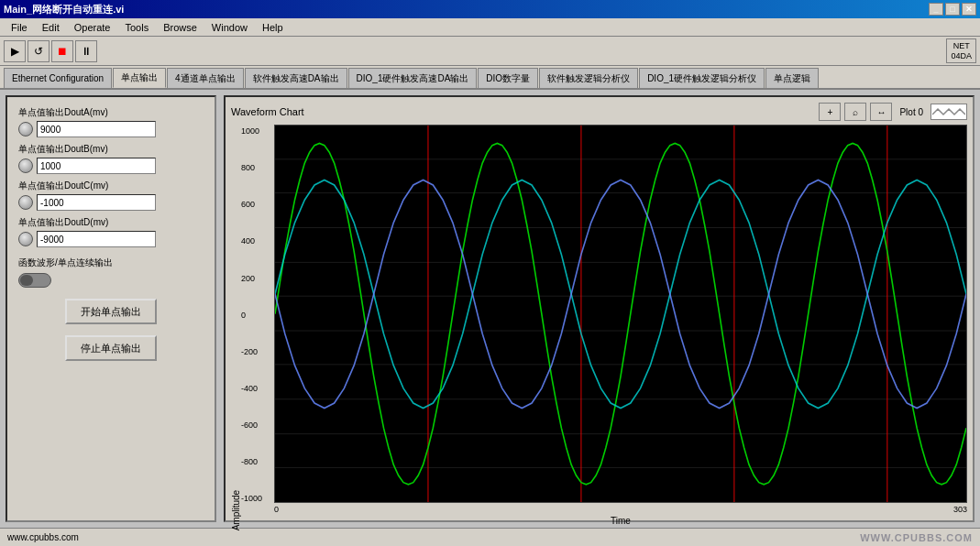 This screenshot has width=980, height=546. Describe the element at coordinates (589, 78) in the screenshot. I see `tab-sw-logic: 软件触发逻辑分析仪` at that location.